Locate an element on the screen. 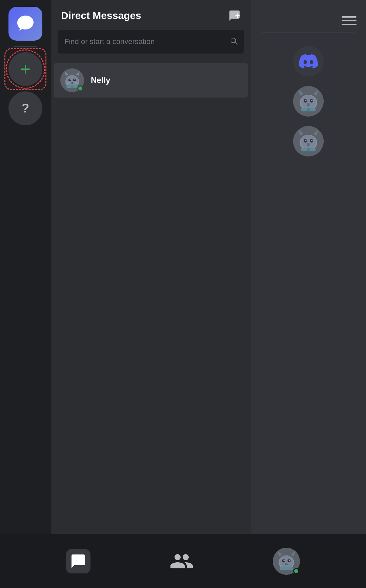 Image resolution: width=366 pixels, height=588 pixels. right-server-icon-cat1 is located at coordinates (308, 101).